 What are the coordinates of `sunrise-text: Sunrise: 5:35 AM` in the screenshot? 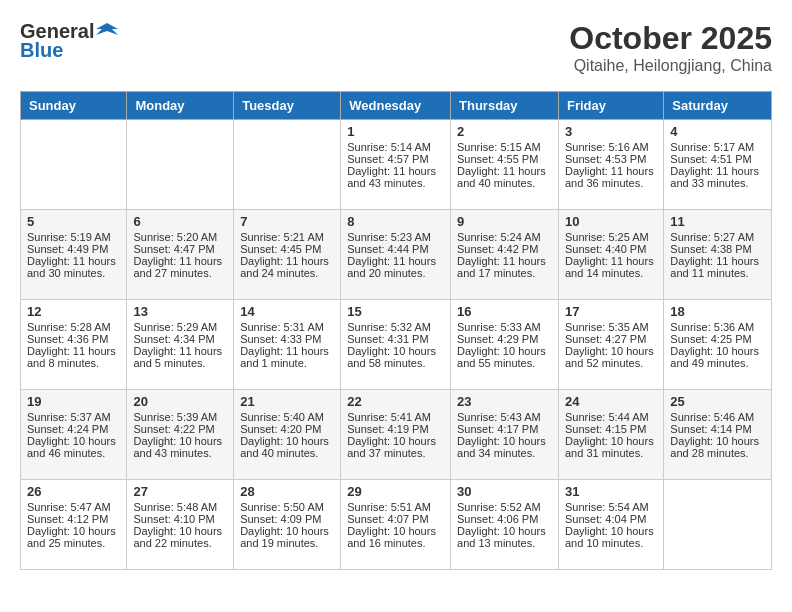 It's located at (611, 327).